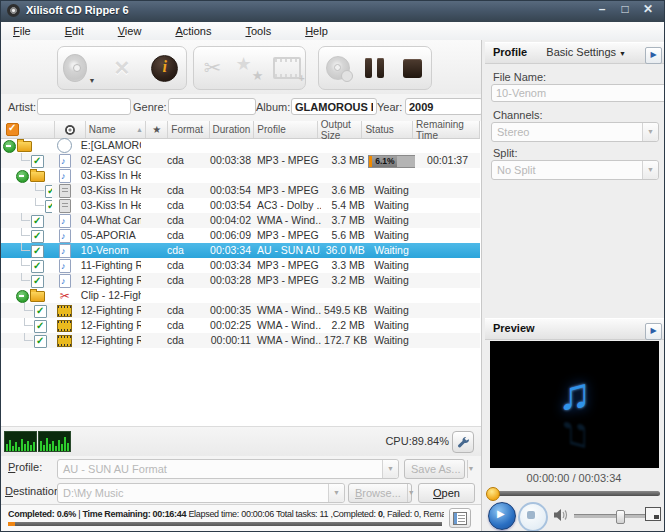 Image resolution: width=665 pixels, height=532 pixels. I want to click on channels-combo: Stereo▼, so click(575, 132).